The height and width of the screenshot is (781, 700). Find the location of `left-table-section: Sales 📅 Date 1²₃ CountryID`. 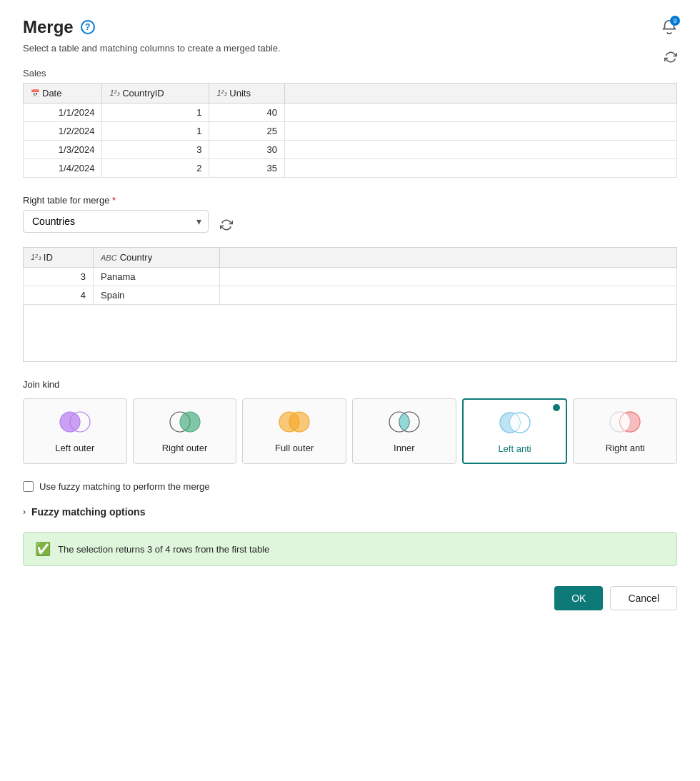

left-table-section: Sales 📅 Date 1²₃ CountryID is located at coordinates (350, 123).